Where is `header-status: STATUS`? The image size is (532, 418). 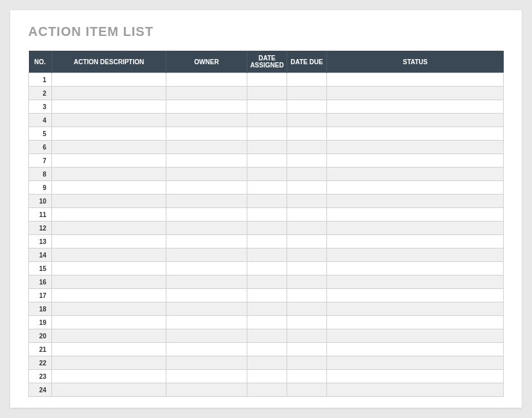
header-status: STATUS is located at coordinates (415, 62).